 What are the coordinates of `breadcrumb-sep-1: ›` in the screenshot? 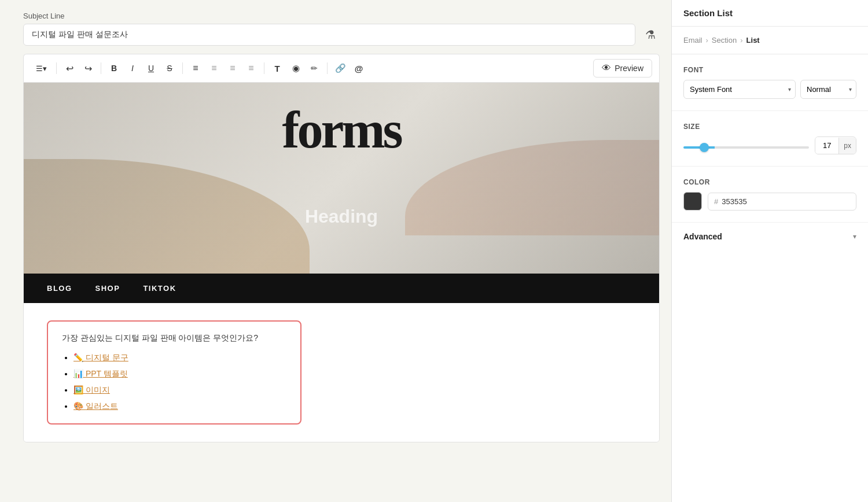 It's located at (707, 40).